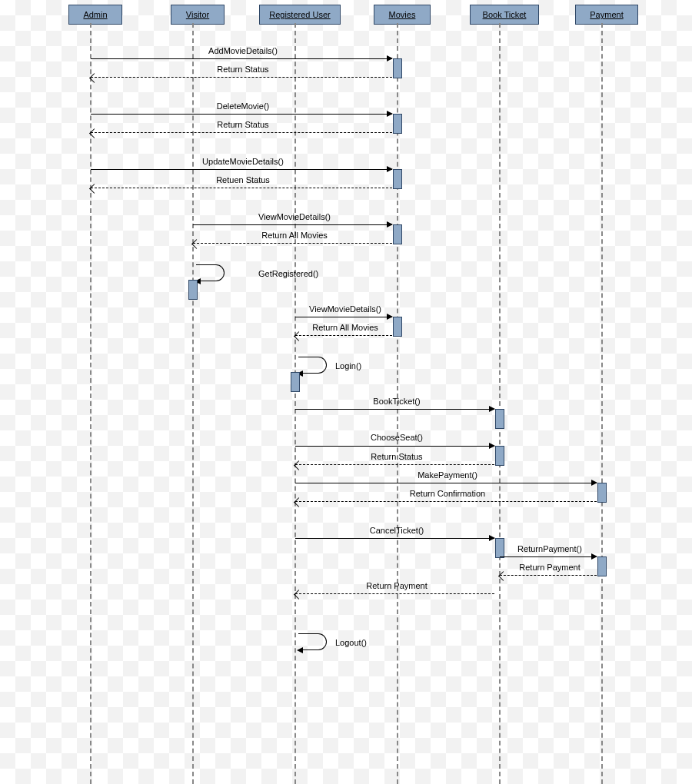 This screenshot has width=692, height=784. Describe the element at coordinates (550, 549) in the screenshot. I see `msg-returnpayment: ReturnPayment()` at that location.